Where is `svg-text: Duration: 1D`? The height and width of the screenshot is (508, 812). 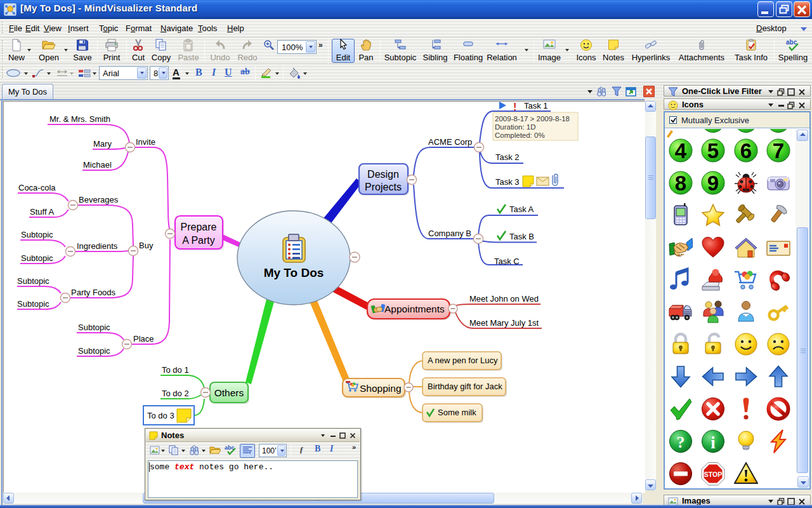 svg-text: Duration: 1D is located at coordinates (515, 127).